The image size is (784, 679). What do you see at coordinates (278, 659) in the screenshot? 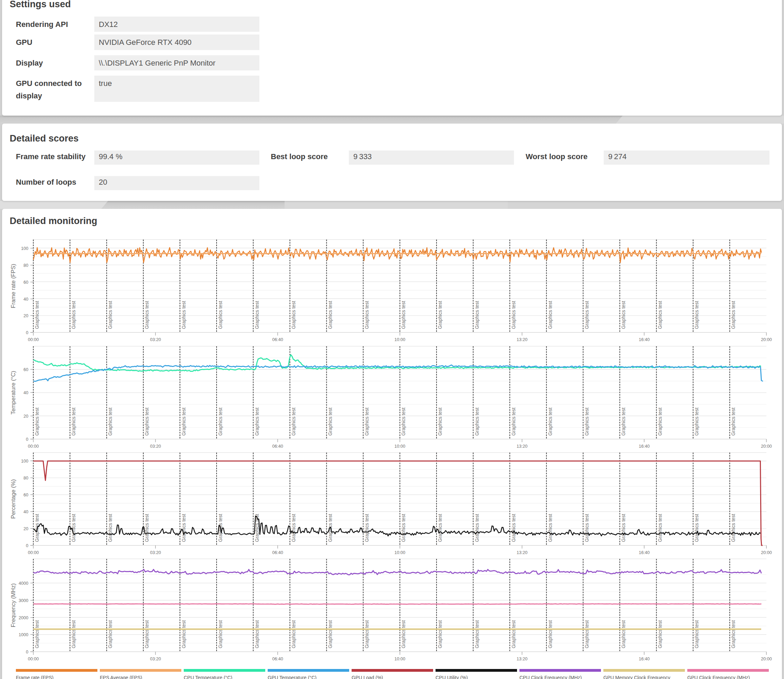
I see `svg-text: 06:40` at bounding box center [278, 659].